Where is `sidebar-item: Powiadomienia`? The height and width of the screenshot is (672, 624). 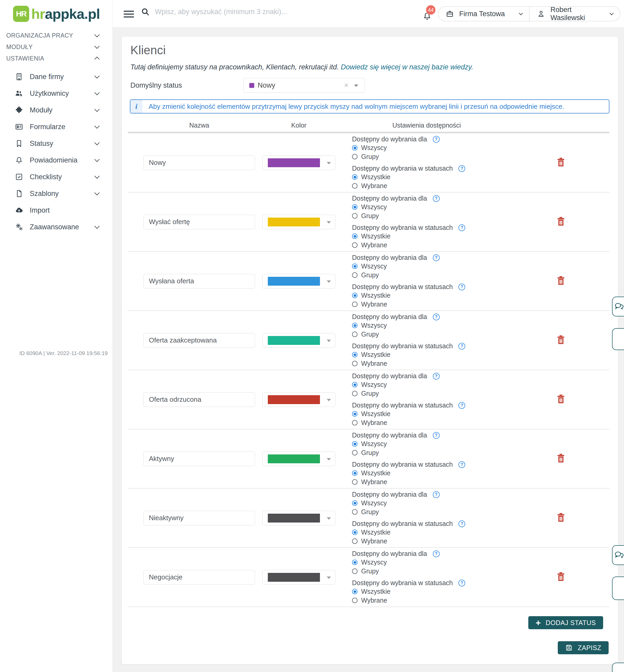
sidebar-item: Powiadomienia is located at coordinates (56, 160).